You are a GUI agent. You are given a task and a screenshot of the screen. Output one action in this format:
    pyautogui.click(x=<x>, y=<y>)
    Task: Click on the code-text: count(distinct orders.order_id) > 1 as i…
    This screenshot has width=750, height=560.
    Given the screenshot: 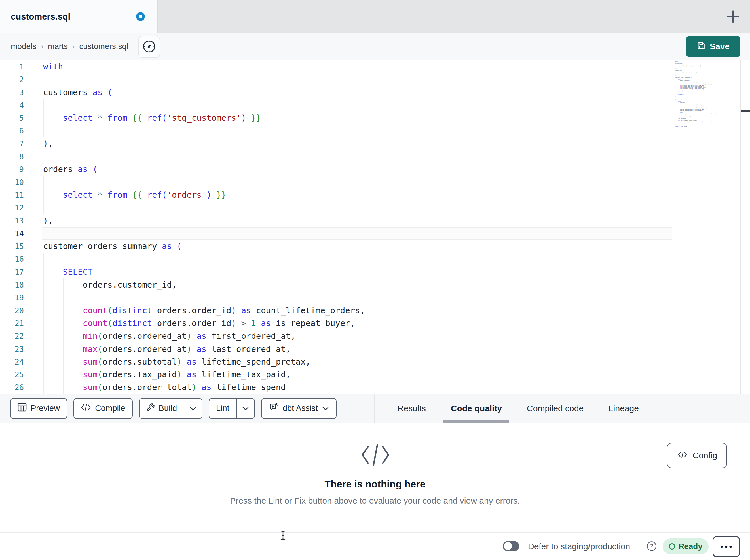 What is the action you would take?
    pyautogui.click(x=199, y=323)
    